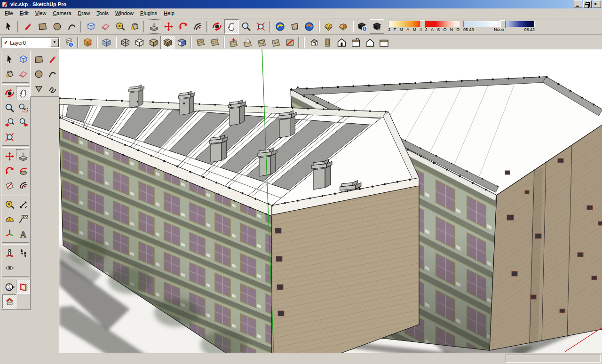  I want to click on flip-edge-button, so click(290, 42).